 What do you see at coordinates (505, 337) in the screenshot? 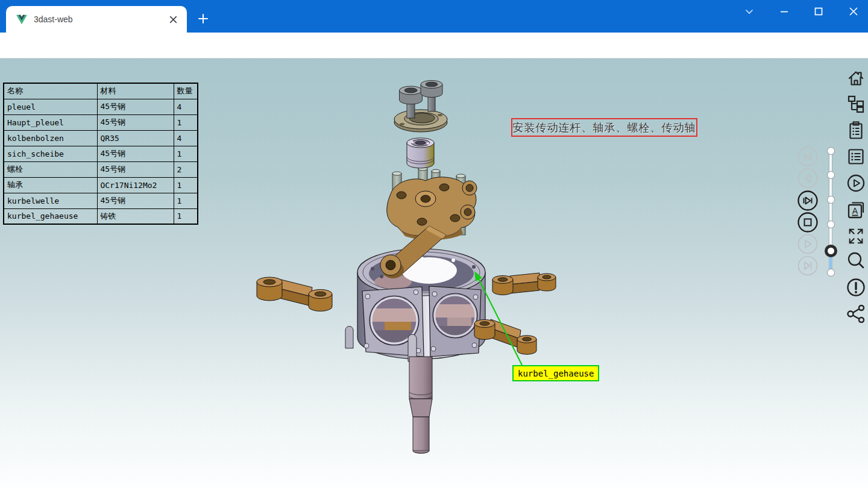
I see `part-rod-pleuel-right-bottom` at bounding box center [505, 337].